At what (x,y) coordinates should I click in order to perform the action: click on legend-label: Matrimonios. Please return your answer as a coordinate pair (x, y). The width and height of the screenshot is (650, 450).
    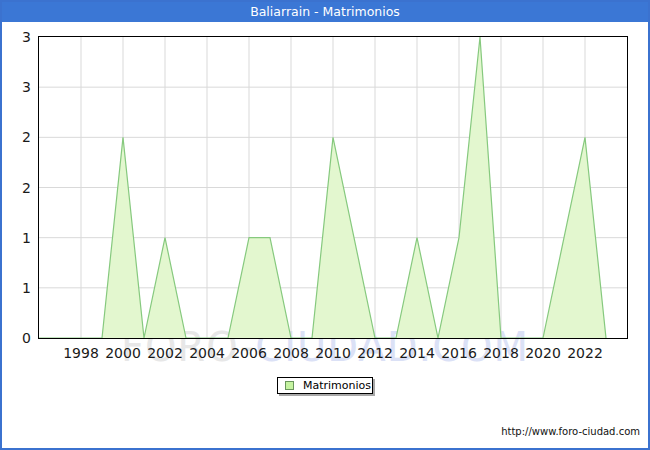
    Looking at the image, I should click on (337, 386).